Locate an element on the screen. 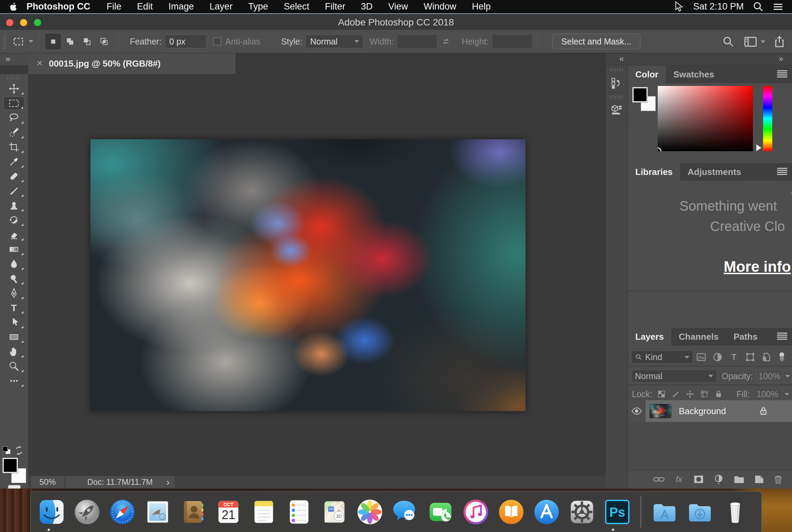 The height and width of the screenshot is (532, 792). dock-calendar-icon: OCT 21 is located at coordinates (228, 512).